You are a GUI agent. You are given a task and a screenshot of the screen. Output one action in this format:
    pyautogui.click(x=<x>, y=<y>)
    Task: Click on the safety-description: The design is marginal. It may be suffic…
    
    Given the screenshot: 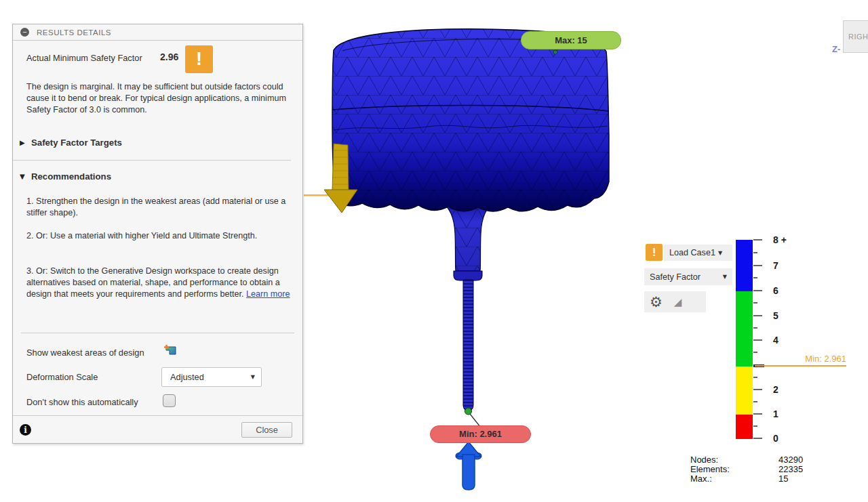 What is the action you would take?
    pyautogui.click(x=159, y=99)
    